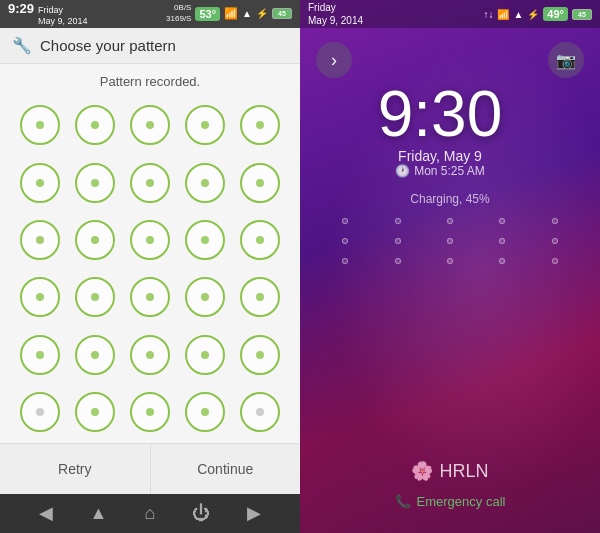  I want to click on emergency-call-button: 📞 Emergency call, so click(450, 502).